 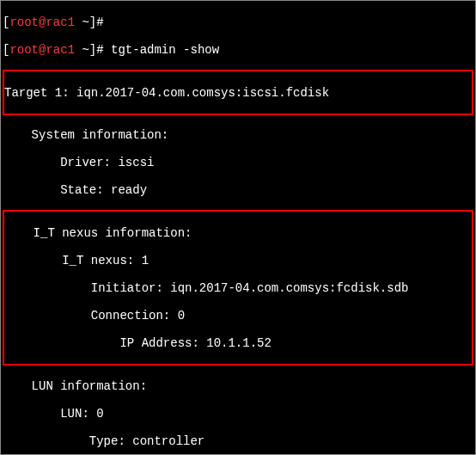 What do you see at coordinates (165, 50) in the screenshot?
I see `cmd-tgt-admin: tgt-admin -show` at bounding box center [165, 50].